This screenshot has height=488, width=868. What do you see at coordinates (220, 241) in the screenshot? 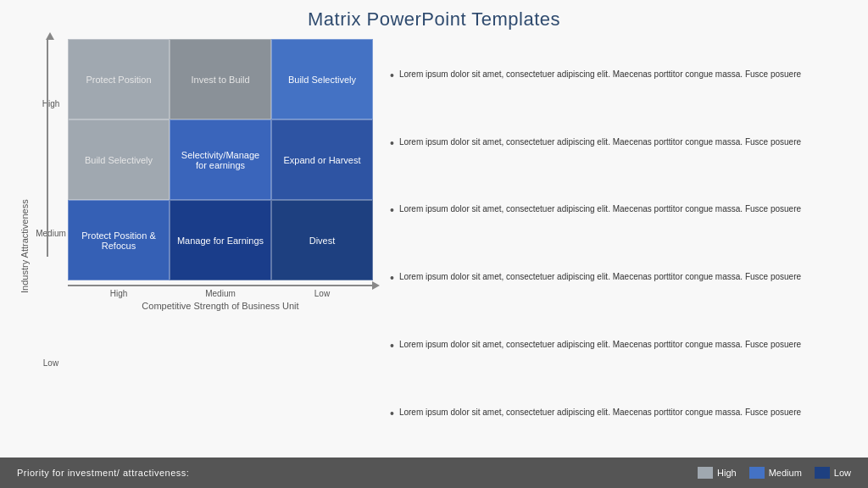
I see `cell-manage-earnings: Manage for Earnings` at bounding box center [220, 241].